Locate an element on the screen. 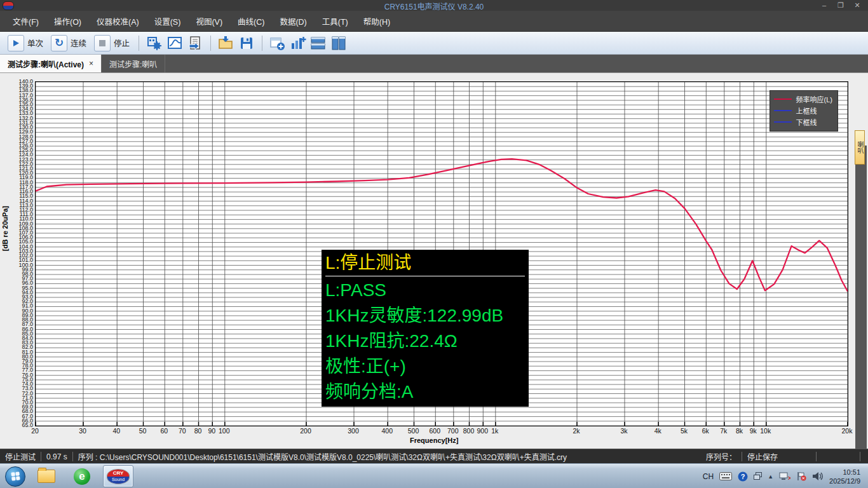  save-file-button is located at coordinates (247, 43).